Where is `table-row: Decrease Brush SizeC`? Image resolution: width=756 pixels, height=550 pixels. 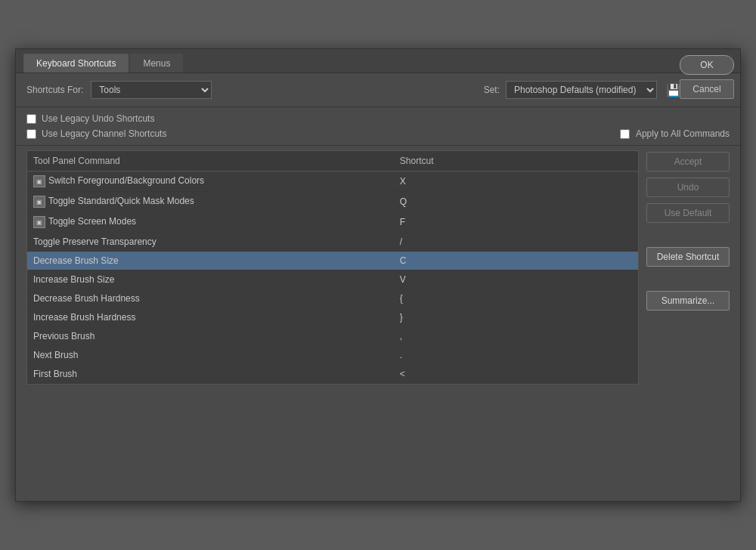
table-row: Decrease Brush SizeC is located at coordinates (333, 261).